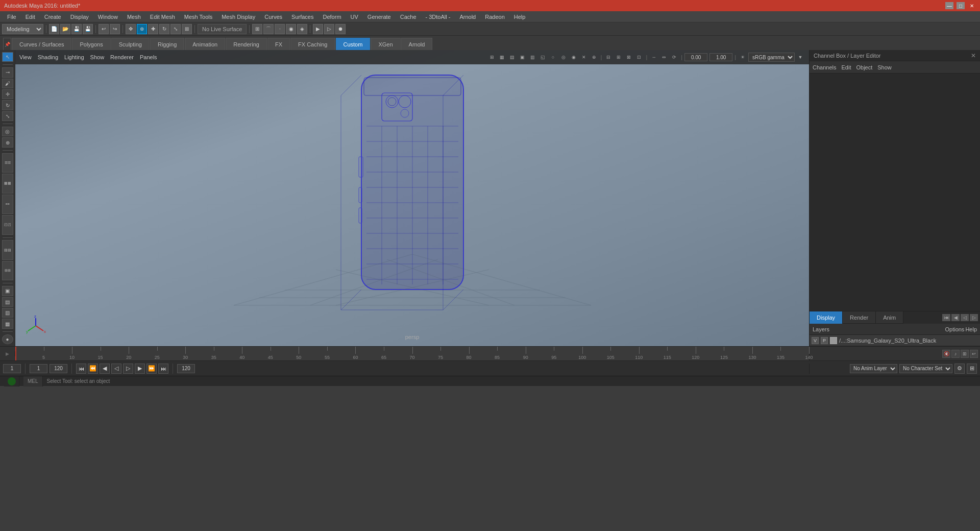 The height and width of the screenshot is (531, 980). What do you see at coordinates (149, 57) in the screenshot?
I see `vp-panels-menu: Panels` at bounding box center [149, 57].